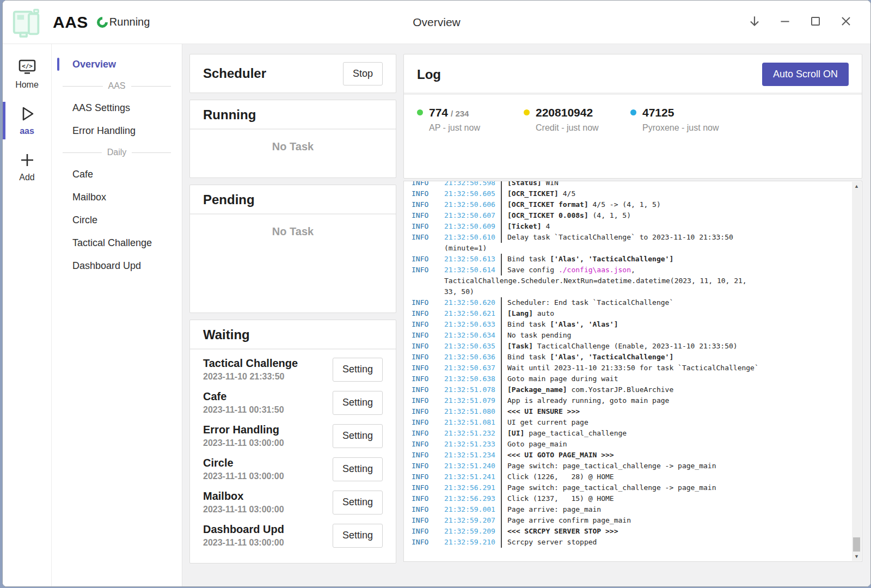  What do you see at coordinates (293, 469) in the screenshot?
I see `waiting-task-row: Circle2023-11-11 03:00:00Setting` at bounding box center [293, 469].